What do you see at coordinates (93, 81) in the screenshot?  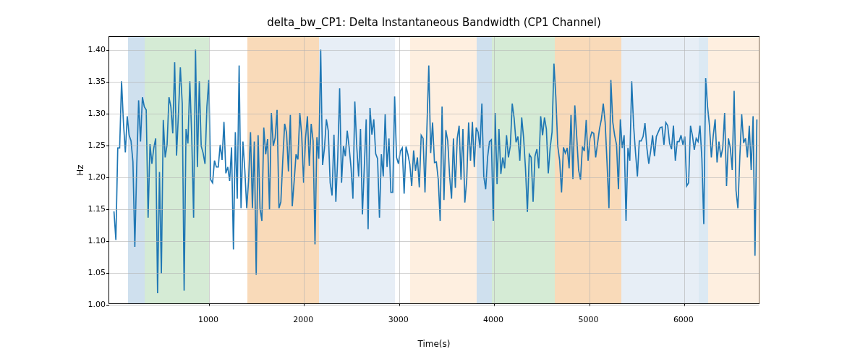 I see `y-tick-label: 1.35` at bounding box center [93, 81].